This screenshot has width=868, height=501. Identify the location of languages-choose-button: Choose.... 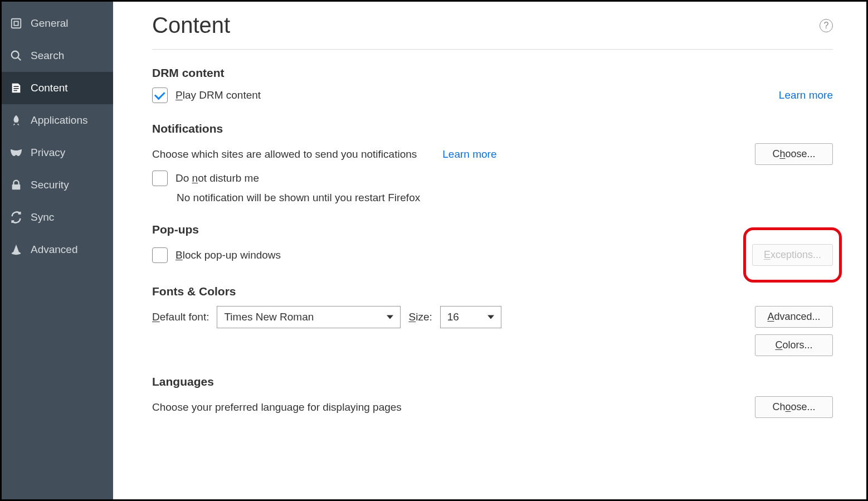
(794, 407).